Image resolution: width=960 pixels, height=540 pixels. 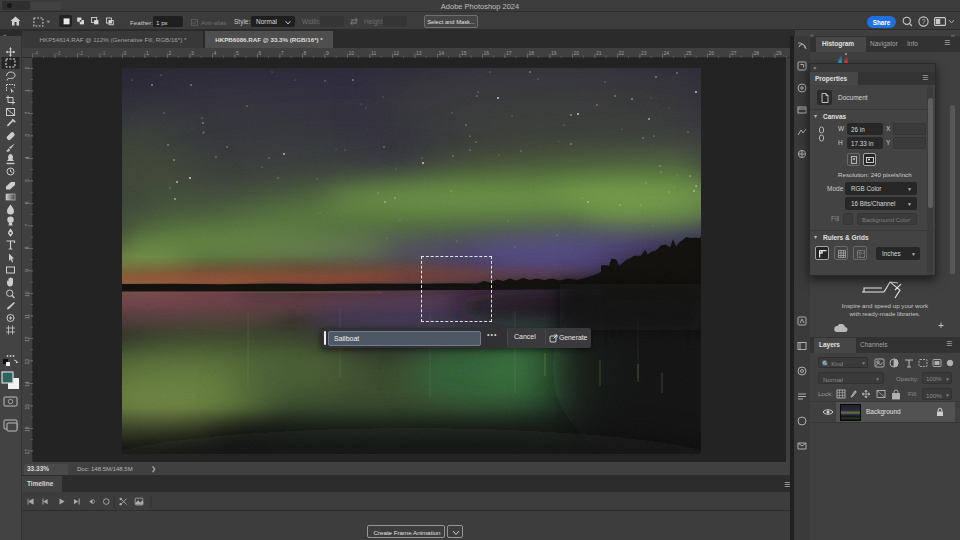 What do you see at coordinates (734, 53) in the screenshot?
I see `svg-text: 27` at bounding box center [734, 53].